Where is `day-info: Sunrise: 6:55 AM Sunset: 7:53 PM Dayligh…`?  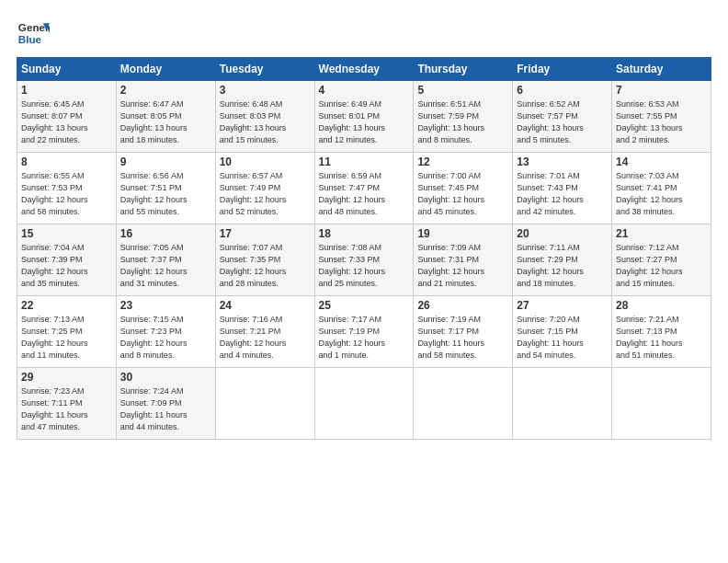
day-info: Sunrise: 6:55 AM Sunset: 7:53 PM Dayligh… is located at coordinates (66, 194).